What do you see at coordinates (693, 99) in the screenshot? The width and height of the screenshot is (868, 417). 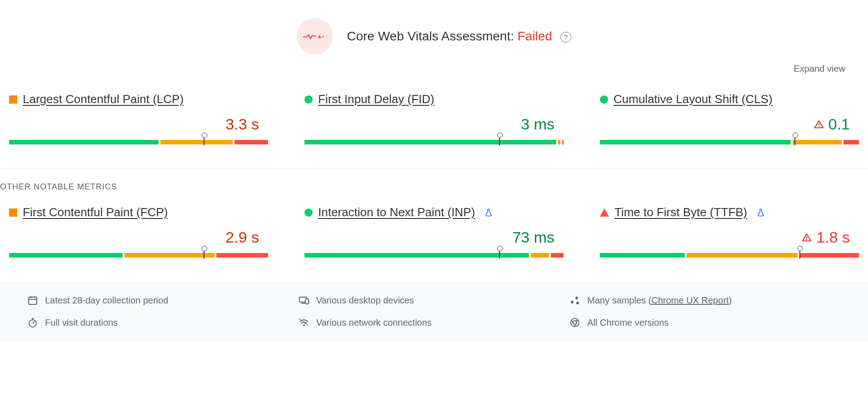 I see `metric-title-link: Cumulative Layout Shift (CLS)` at bounding box center [693, 99].